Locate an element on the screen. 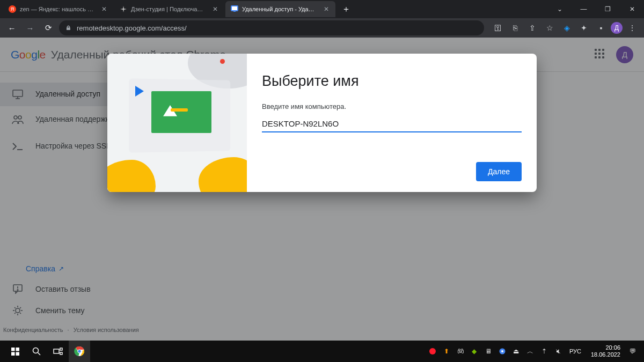  window-close-icon: ✕ is located at coordinates (632, 9).